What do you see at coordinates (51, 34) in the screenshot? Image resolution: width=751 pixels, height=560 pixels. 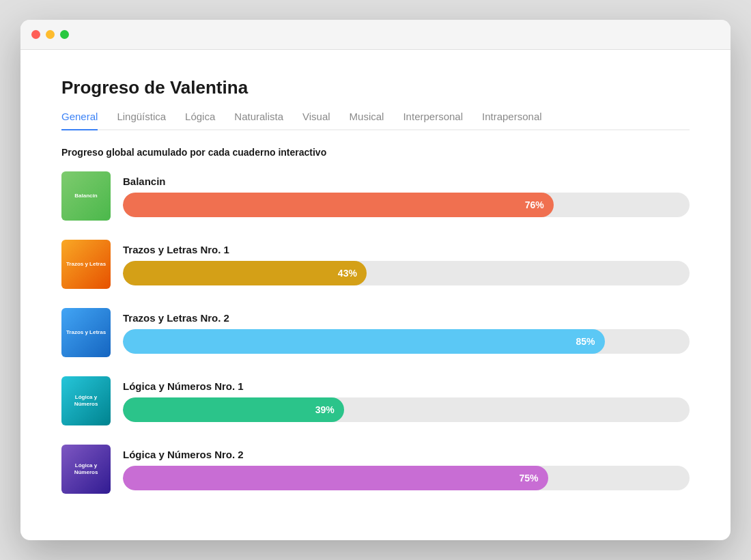 I see `minimize-button` at bounding box center [51, 34].